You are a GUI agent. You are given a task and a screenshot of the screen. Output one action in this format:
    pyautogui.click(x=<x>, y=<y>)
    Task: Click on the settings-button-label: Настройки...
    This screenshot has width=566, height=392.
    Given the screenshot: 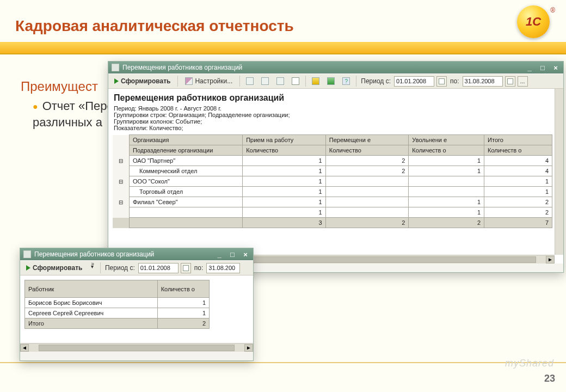 What is the action you would take?
    pyautogui.click(x=213, y=81)
    